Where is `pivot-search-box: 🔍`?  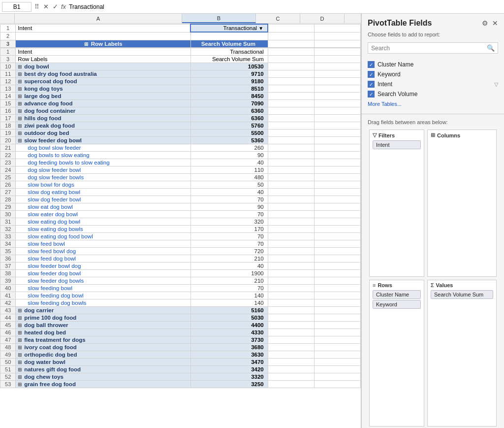 pivot-search-box: 🔍 is located at coordinates (433, 48).